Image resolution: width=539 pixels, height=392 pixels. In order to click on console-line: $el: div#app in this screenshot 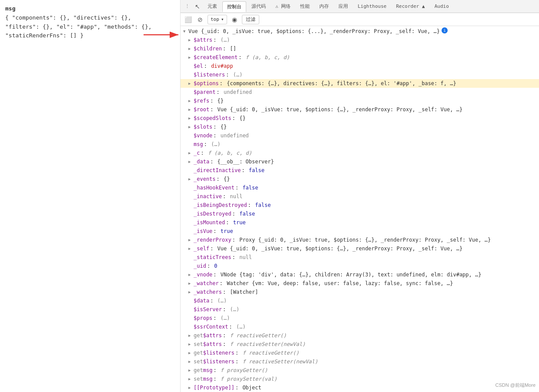, I will do `click(360, 66)`.